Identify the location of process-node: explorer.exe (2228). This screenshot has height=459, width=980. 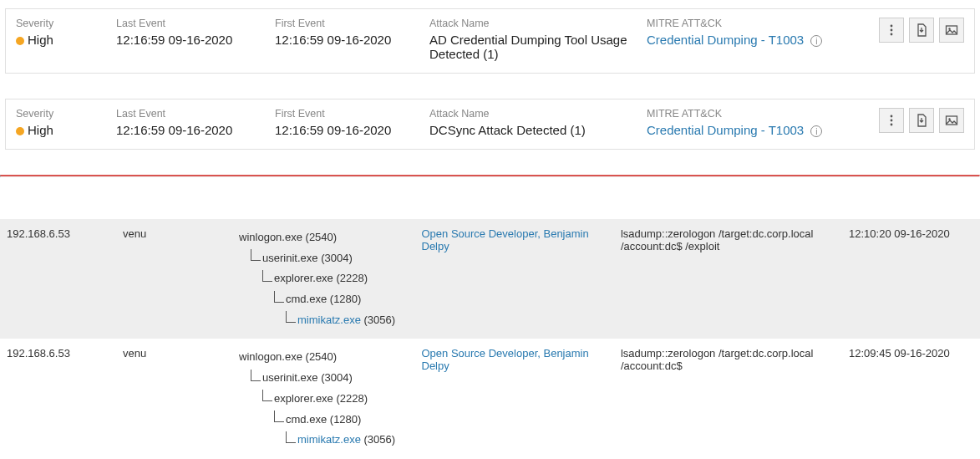
(330, 400).